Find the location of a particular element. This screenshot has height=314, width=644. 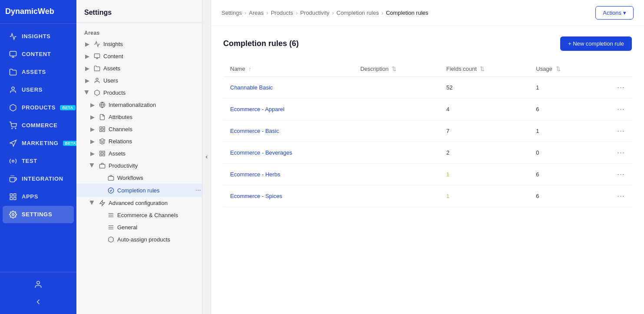

row-fields-count-3: 7 is located at coordinates (485, 131).